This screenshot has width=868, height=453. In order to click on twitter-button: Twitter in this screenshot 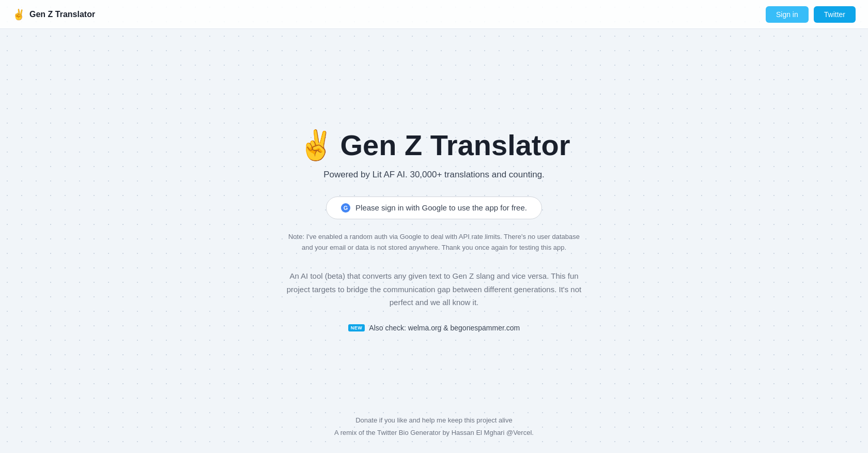, I will do `click(835, 14)`.